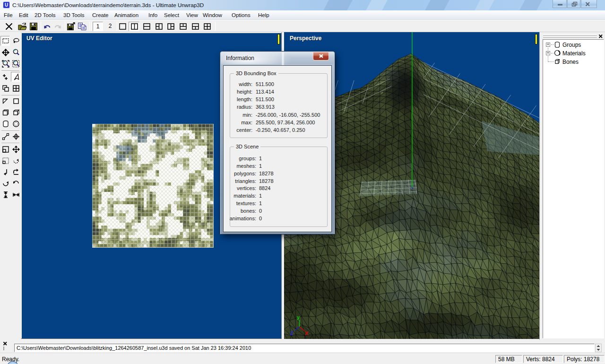  What do you see at coordinates (307, 333) in the screenshot?
I see `svg-text: X` at bounding box center [307, 333].